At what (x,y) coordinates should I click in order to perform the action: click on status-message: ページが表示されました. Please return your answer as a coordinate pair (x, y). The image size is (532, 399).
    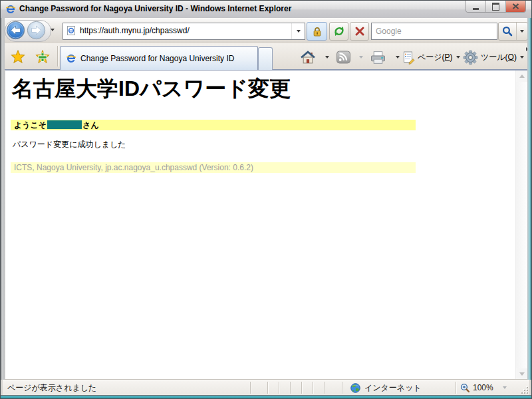
    Looking at the image, I should click on (52, 388).